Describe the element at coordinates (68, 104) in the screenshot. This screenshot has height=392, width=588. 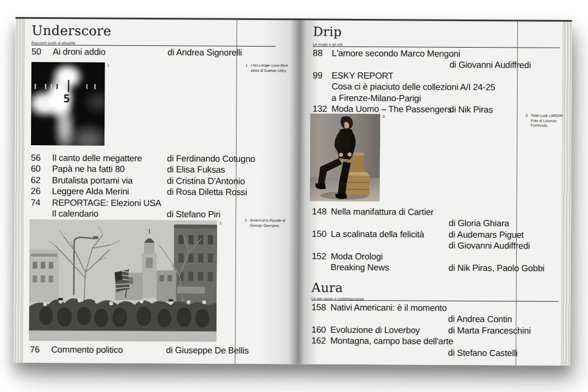
I see `drone-thermal-photo: 5` at that location.